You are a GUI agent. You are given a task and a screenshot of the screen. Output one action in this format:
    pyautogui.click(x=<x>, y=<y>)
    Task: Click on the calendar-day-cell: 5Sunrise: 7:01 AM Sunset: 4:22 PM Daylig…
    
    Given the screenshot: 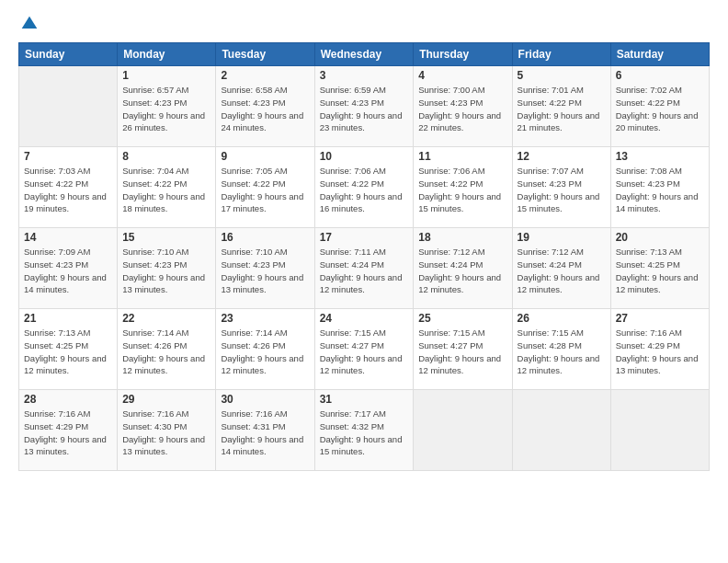 What is the action you would take?
    pyautogui.click(x=561, y=107)
    